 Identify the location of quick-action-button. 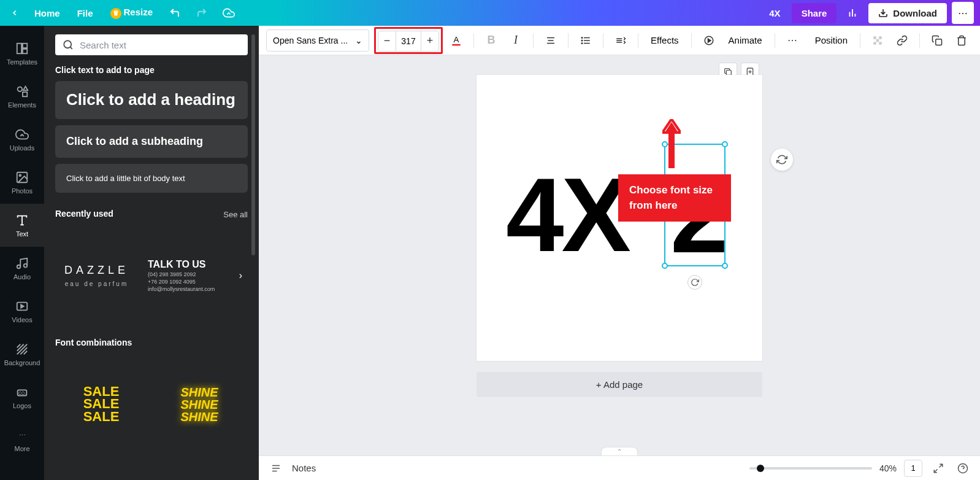
(782, 160).